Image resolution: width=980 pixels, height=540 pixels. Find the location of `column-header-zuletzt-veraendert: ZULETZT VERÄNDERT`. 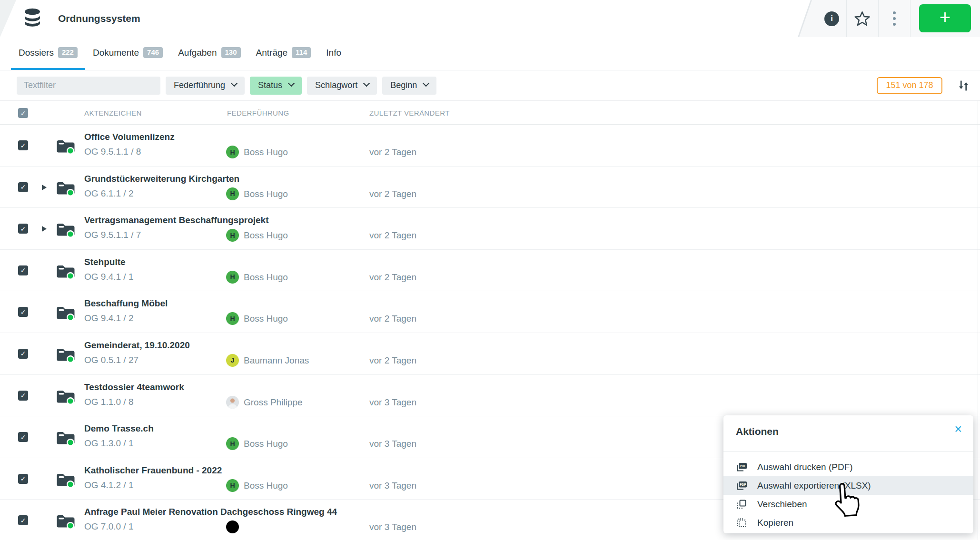

column-header-zuletzt-veraendert: ZULETZT VERÄNDERT is located at coordinates (409, 113).